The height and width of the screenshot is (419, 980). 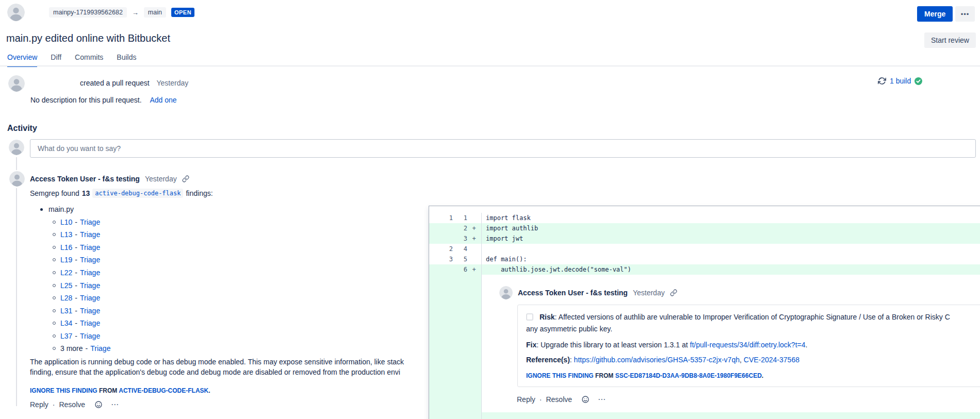 I want to click on rule-chip: active-debug-code-flask, so click(x=138, y=193).